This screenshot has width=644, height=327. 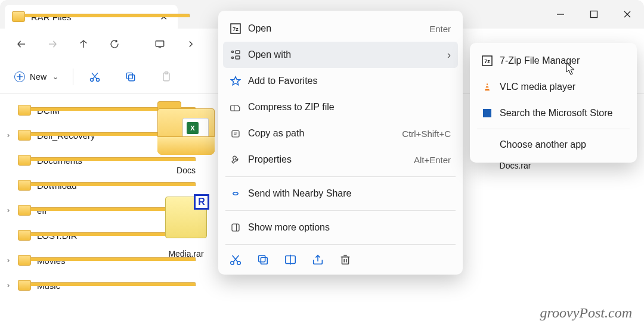 I want to click on submenu-choose-app: Choose another app, so click(x=553, y=145).